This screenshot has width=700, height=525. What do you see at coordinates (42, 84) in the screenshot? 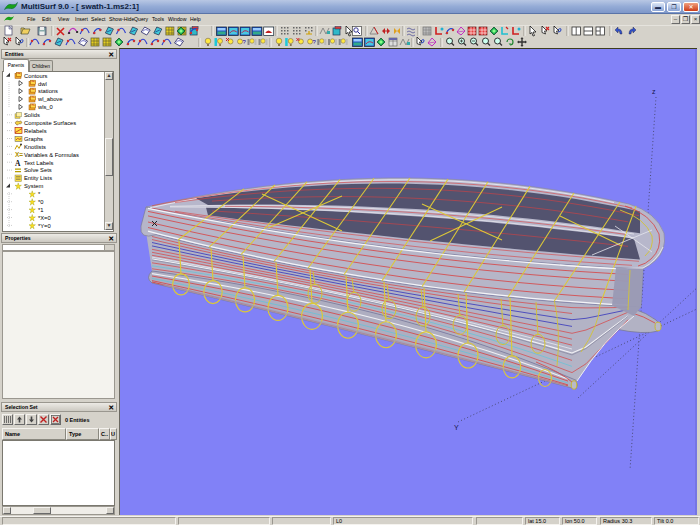
I see `svg-text: dwl` at bounding box center [42, 84].